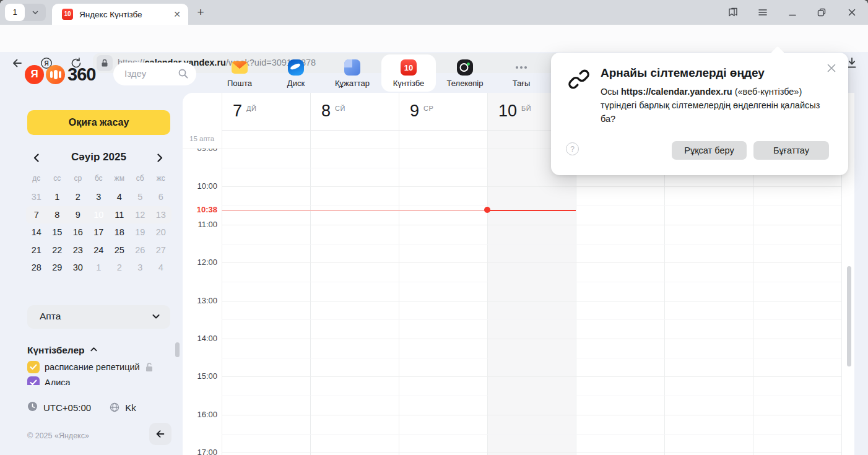 This screenshot has height=455, width=868. Describe the element at coordinates (99, 215) in the screenshot. I see `minical-day-selected: 10` at that location.